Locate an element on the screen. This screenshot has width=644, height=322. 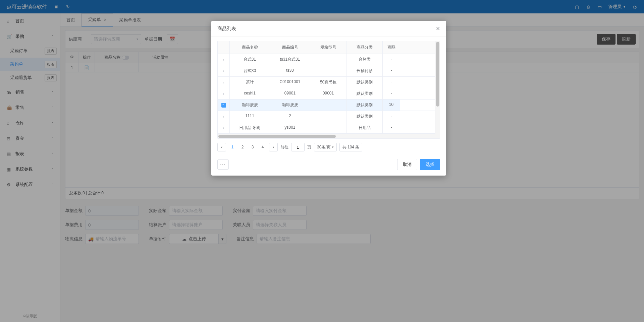
cell-name: 日用品-牙刷 is located at coordinates (250, 128).